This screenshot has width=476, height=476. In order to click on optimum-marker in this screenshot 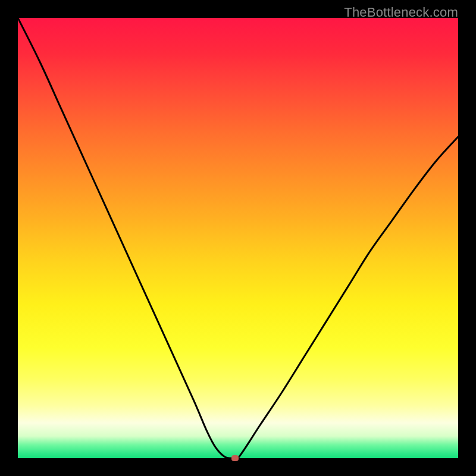, I will do `click(235, 458)`.